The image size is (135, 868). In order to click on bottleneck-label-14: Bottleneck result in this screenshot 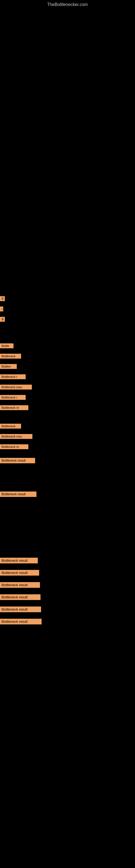, I will do `click(17, 461)`.